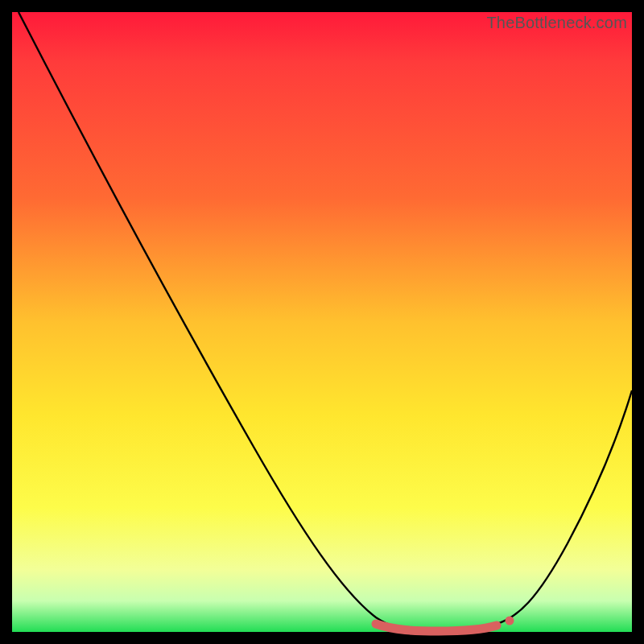  What do you see at coordinates (557, 23) in the screenshot?
I see `watermark-text: TheBottleneck.com` at bounding box center [557, 23].